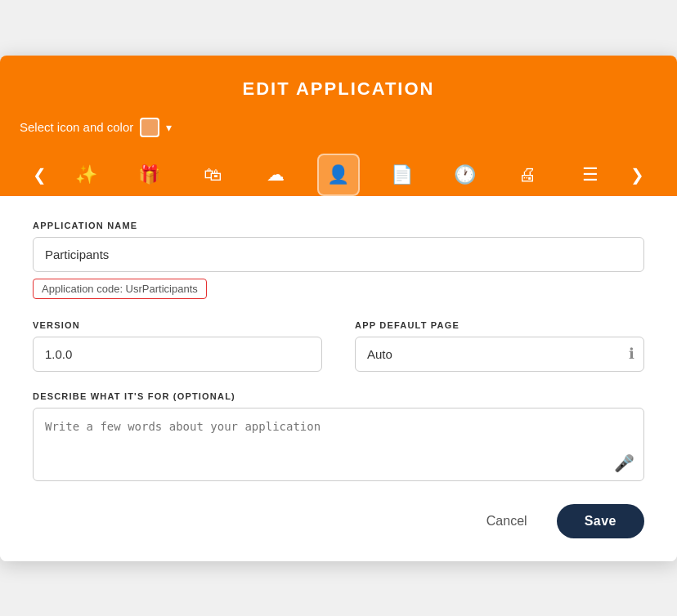  Describe the element at coordinates (500, 355) in the screenshot. I see `default-page-wrapper: Auto Manual ℹ` at that location.